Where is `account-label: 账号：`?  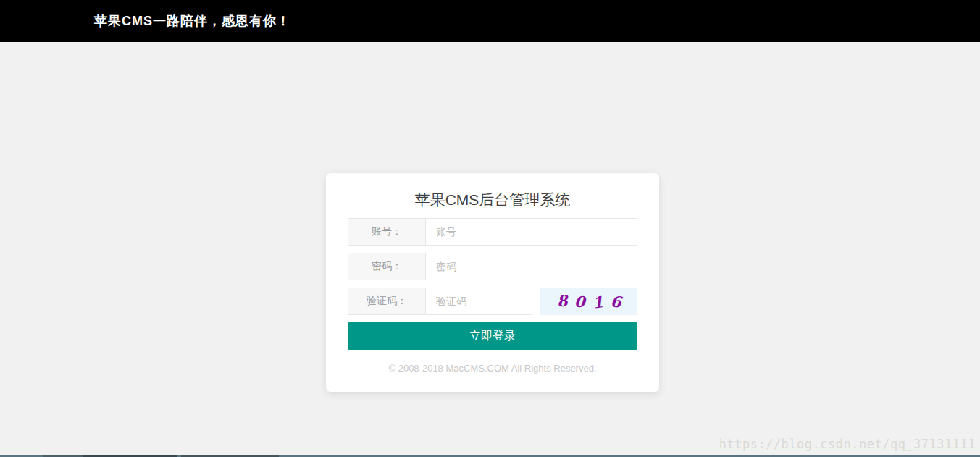 account-label: 账号： is located at coordinates (387, 232).